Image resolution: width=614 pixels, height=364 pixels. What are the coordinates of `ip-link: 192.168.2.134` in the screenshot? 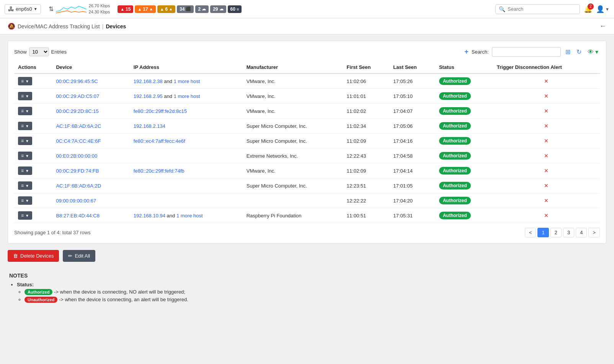 It's located at (149, 126).